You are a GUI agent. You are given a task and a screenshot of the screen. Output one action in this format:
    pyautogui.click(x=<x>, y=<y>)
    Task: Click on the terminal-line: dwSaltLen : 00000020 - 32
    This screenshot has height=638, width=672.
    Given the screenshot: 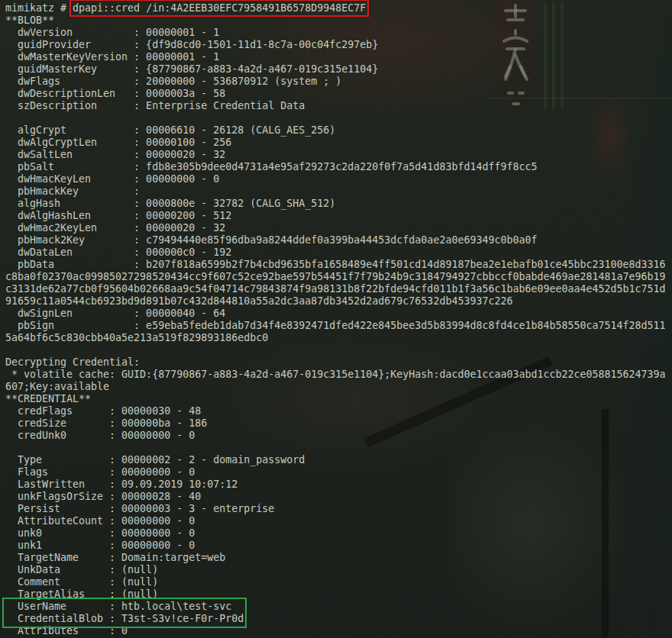 What is the action you would take?
    pyautogui.click(x=336, y=155)
    